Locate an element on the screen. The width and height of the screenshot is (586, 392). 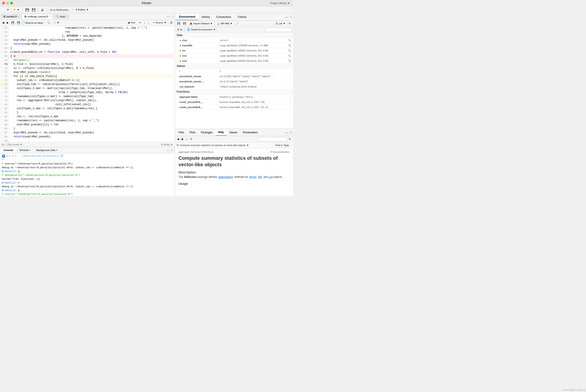
help-refresh-button: ↻ is located at coordinates (191, 139).